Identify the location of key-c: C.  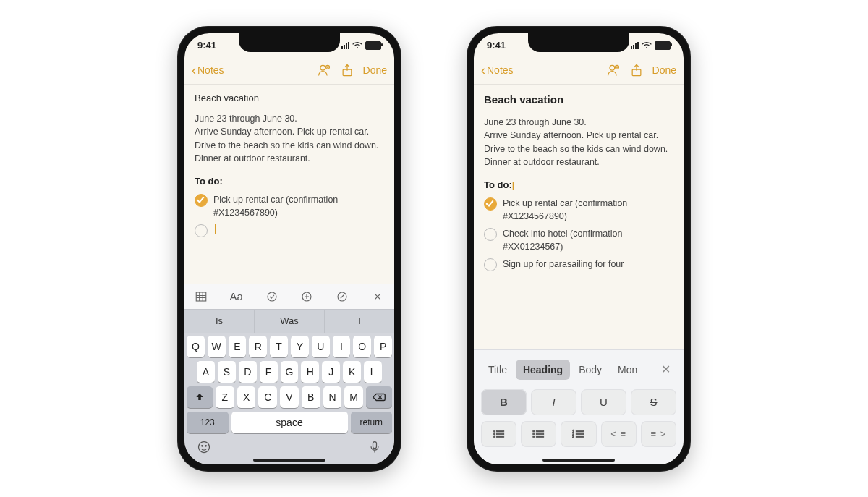
(268, 397).